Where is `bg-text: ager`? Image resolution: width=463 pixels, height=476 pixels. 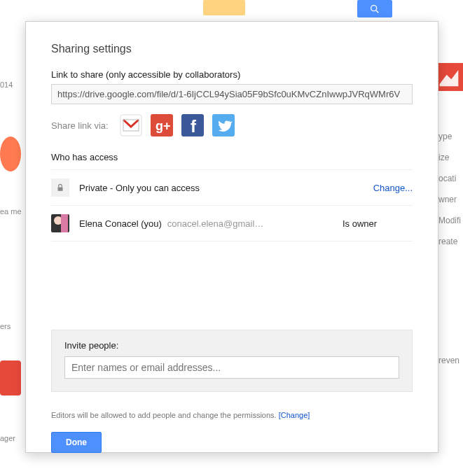 bg-text: ager is located at coordinates (8, 438).